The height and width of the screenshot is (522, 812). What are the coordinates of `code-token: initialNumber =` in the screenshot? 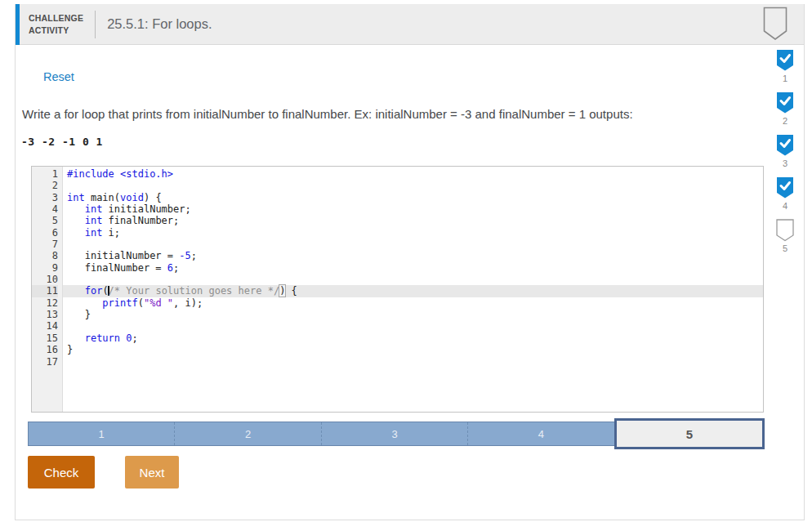 It's located at (123, 256).